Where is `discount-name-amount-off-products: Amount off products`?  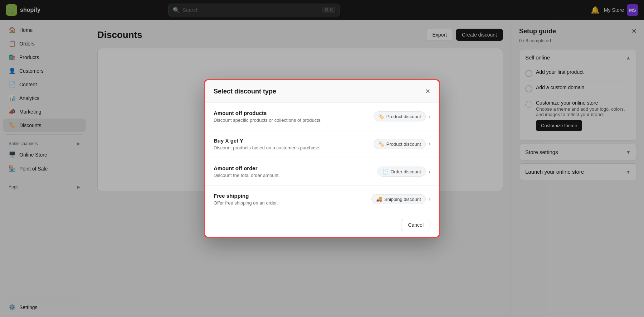
discount-name-amount-off-products: Amount off products is located at coordinates (293, 113).